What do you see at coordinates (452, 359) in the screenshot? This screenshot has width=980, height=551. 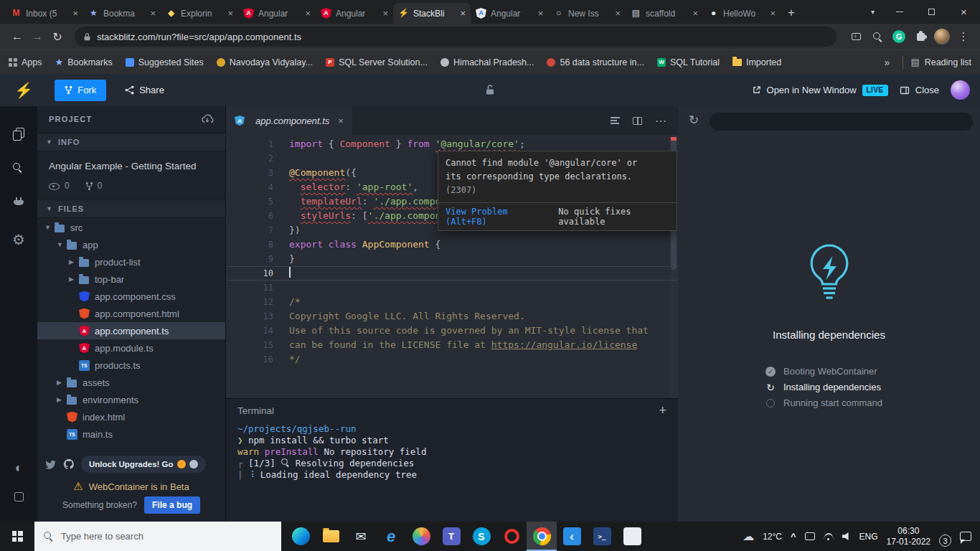 I see `code-line: 16*/` at bounding box center [452, 359].